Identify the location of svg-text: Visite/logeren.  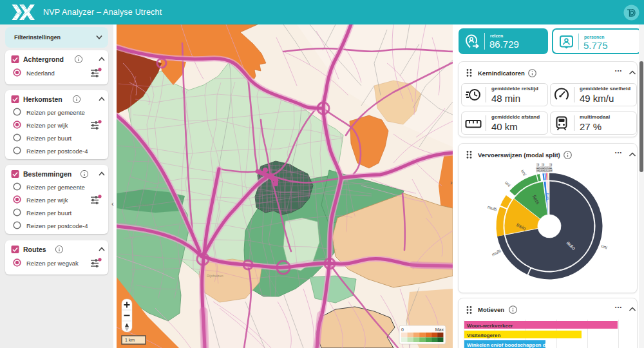
(484, 335).